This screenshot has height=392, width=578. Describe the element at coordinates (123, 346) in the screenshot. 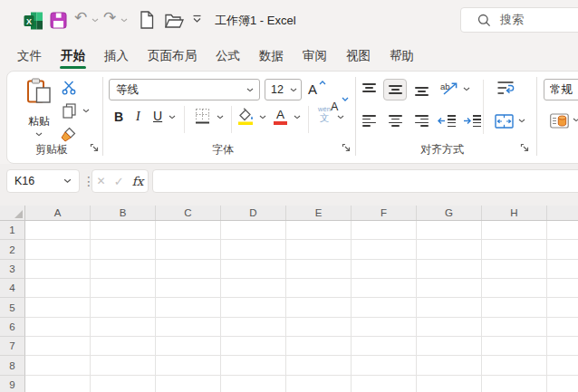

I see `cell-B7` at that location.